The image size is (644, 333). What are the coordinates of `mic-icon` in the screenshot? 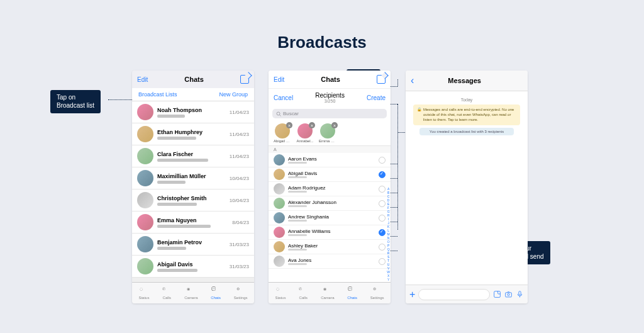 It's located at (519, 295).